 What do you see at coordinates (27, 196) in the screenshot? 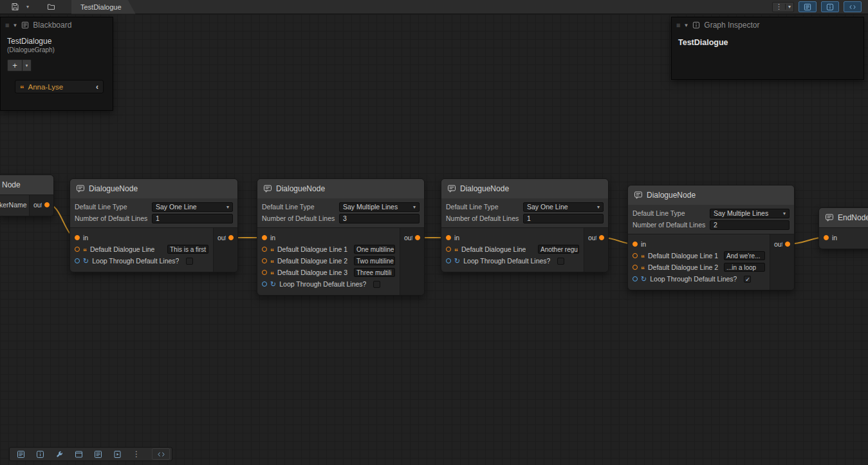
I see `start-node: Node kerName out` at bounding box center [27, 196].